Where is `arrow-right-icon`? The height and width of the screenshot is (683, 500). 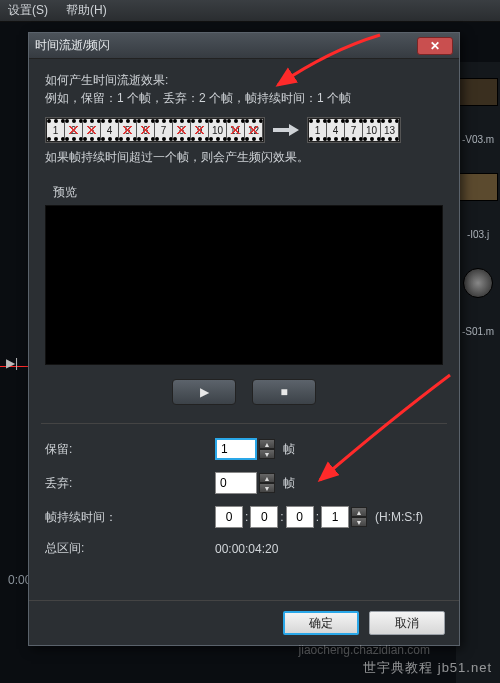 arrow-right-icon is located at coordinates (286, 130).